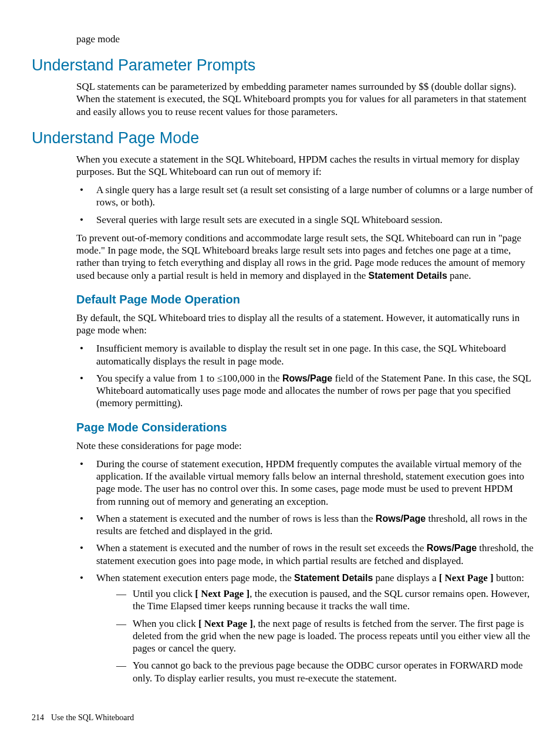 This screenshot has width=560, height=746. What do you see at coordinates (93, 717) in the screenshot?
I see `footer-section-title: Use the SQL Whiteboard` at bounding box center [93, 717].